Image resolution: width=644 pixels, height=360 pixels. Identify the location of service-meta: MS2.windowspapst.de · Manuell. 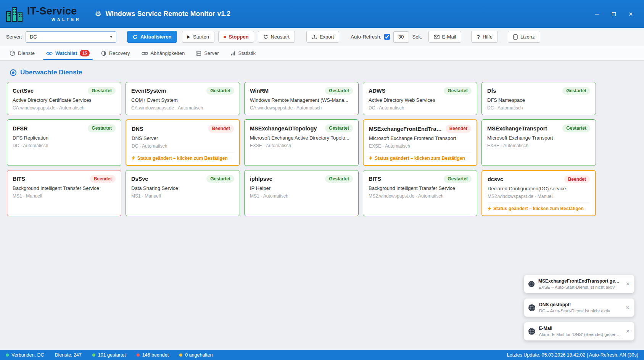
(539, 196).